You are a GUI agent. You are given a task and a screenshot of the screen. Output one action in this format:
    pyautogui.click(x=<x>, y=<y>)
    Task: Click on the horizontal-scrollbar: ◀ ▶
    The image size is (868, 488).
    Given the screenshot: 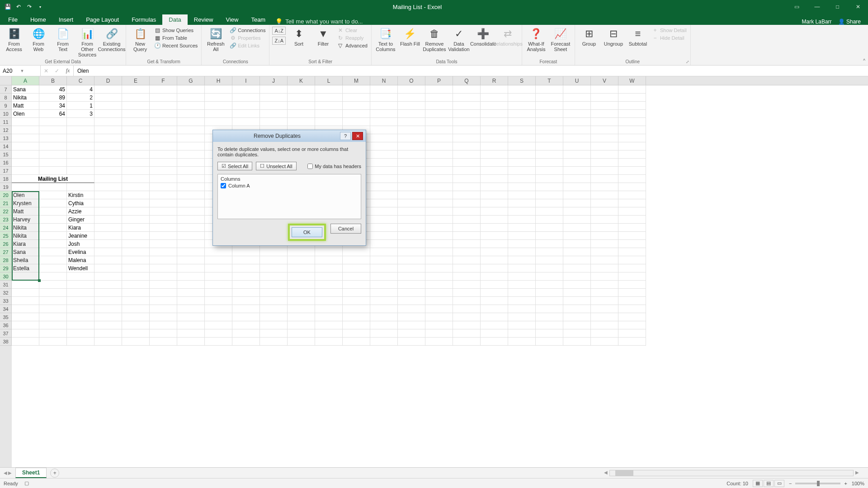 What is the action you would take?
    pyautogui.click(x=464, y=473)
    